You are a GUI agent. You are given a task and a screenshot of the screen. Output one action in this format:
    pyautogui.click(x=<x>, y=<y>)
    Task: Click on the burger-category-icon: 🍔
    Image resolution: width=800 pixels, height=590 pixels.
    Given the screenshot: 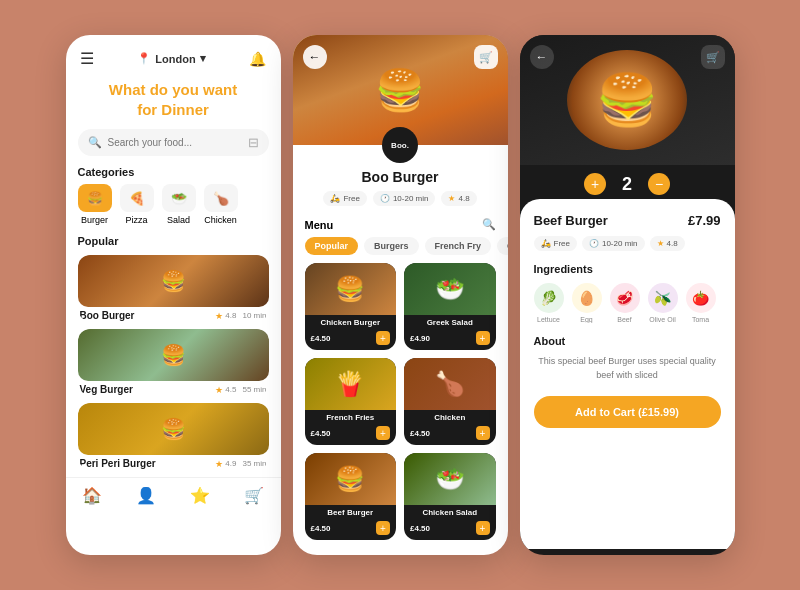 What is the action you would take?
    pyautogui.click(x=95, y=198)
    